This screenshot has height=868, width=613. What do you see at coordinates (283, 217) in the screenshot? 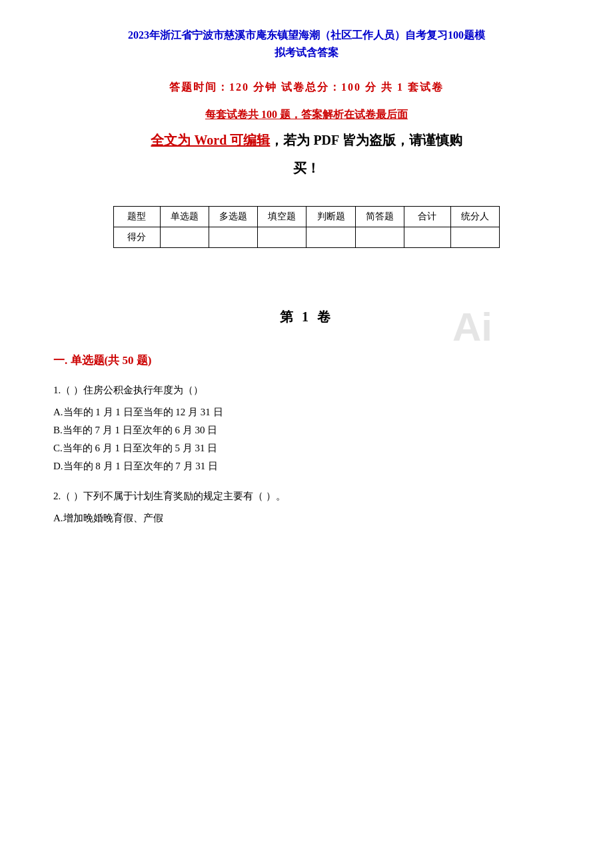
I see `col-header-fill: 填空题` at bounding box center [283, 217].